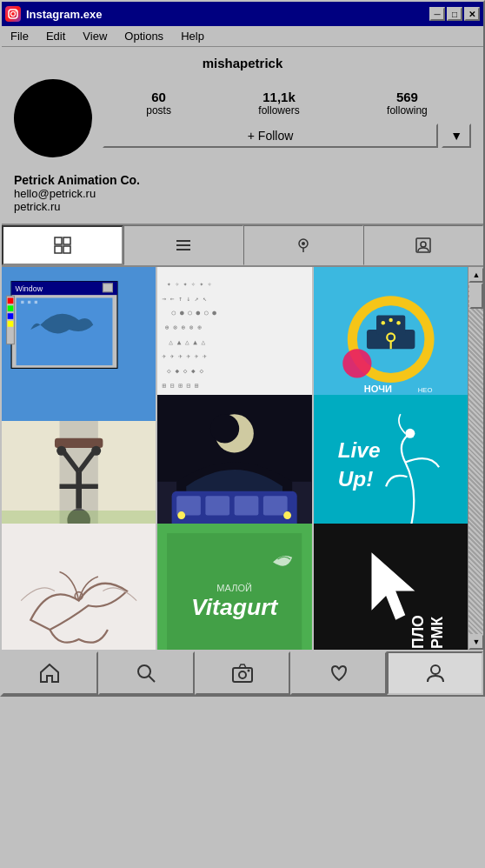 The image size is (485, 868). I want to click on stat-followers: 11,1k followers, so click(278, 103).